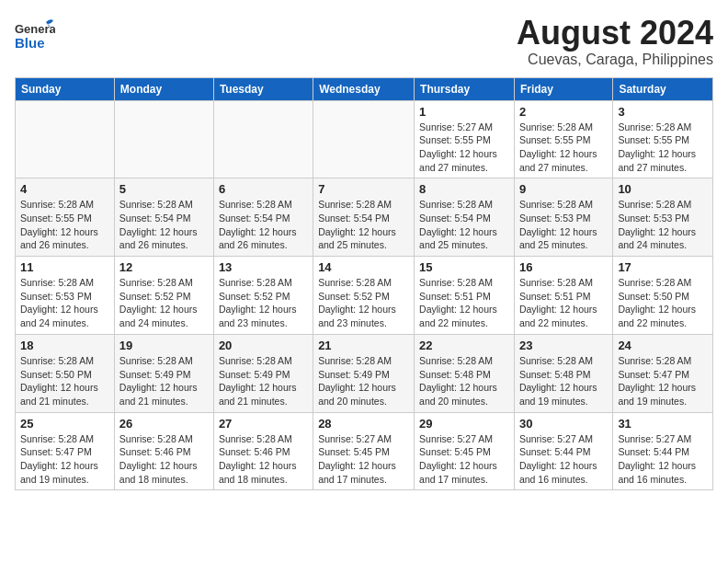 The width and height of the screenshot is (728, 563). What do you see at coordinates (615, 33) in the screenshot?
I see `calendar-title: August 2024` at bounding box center [615, 33].